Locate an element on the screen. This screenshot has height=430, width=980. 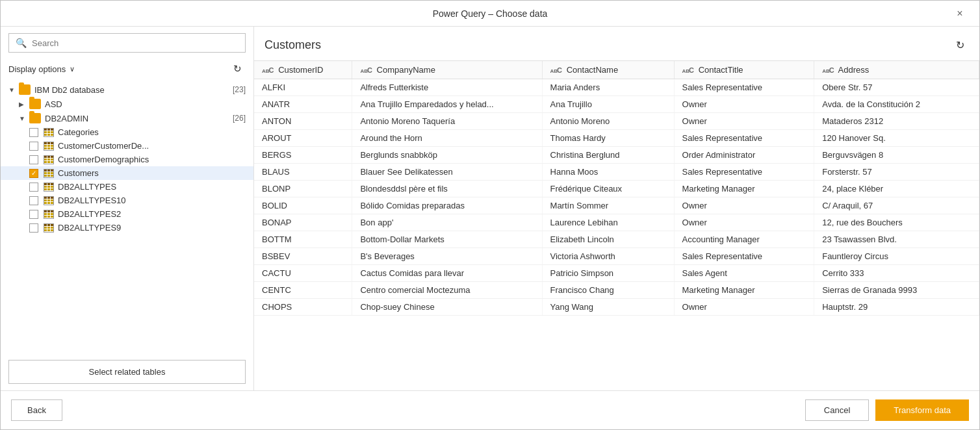
table-cell: CACTU is located at coordinates (303, 273).